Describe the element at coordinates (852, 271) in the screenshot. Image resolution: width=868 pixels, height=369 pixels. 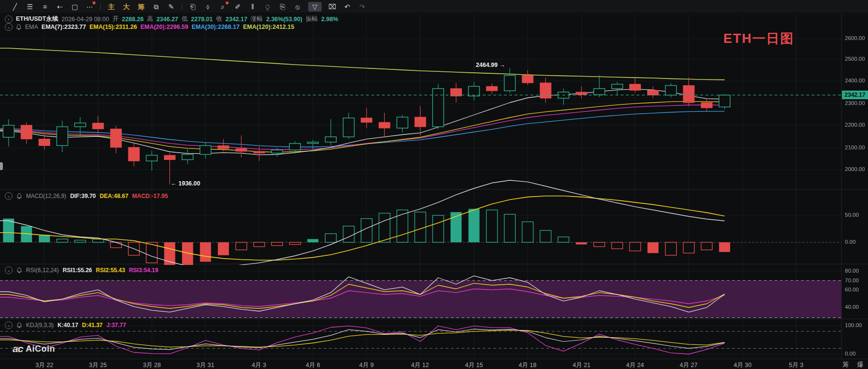
I see `right-axis-tick: 80.00` at that location.